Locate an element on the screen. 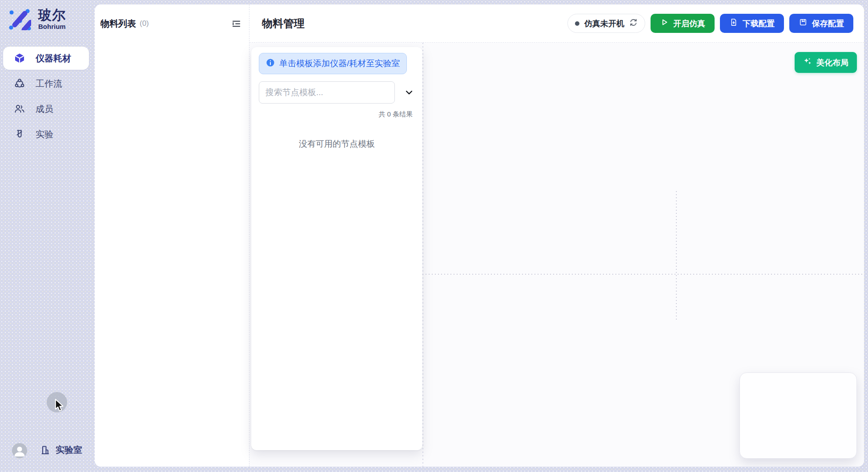  canvas-grid-line-vertical is located at coordinates (676, 256).